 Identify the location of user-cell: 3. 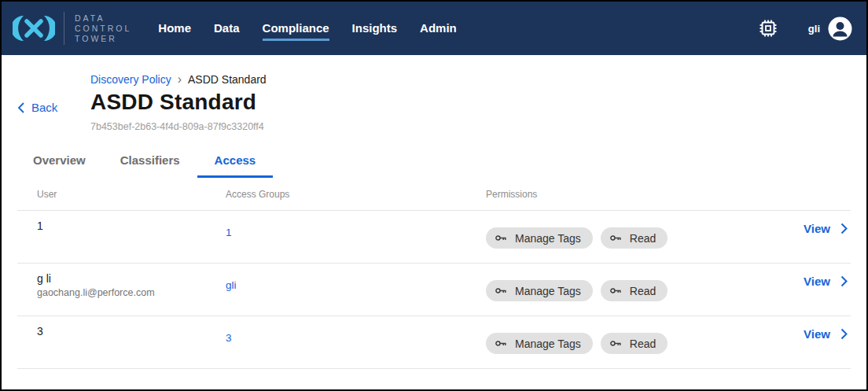
(131, 327).